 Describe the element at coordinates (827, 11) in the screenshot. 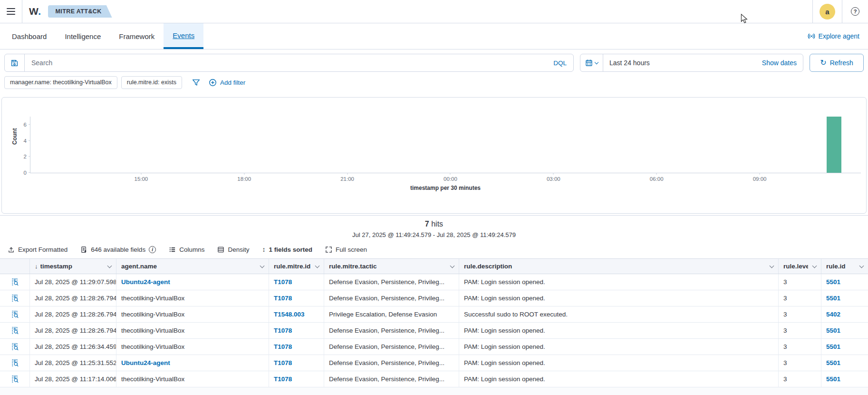

I see `avatar: a` at that location.